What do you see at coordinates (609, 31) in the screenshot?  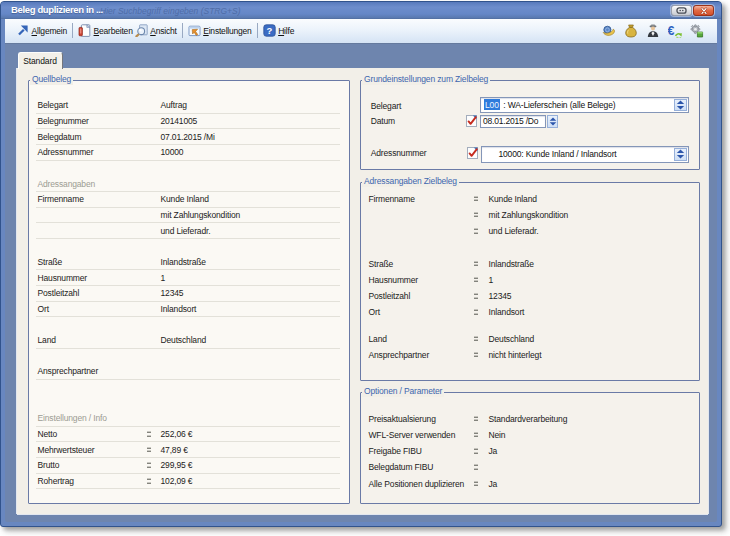 I see `coin-hand-icon` at bounding box center [609, 31].